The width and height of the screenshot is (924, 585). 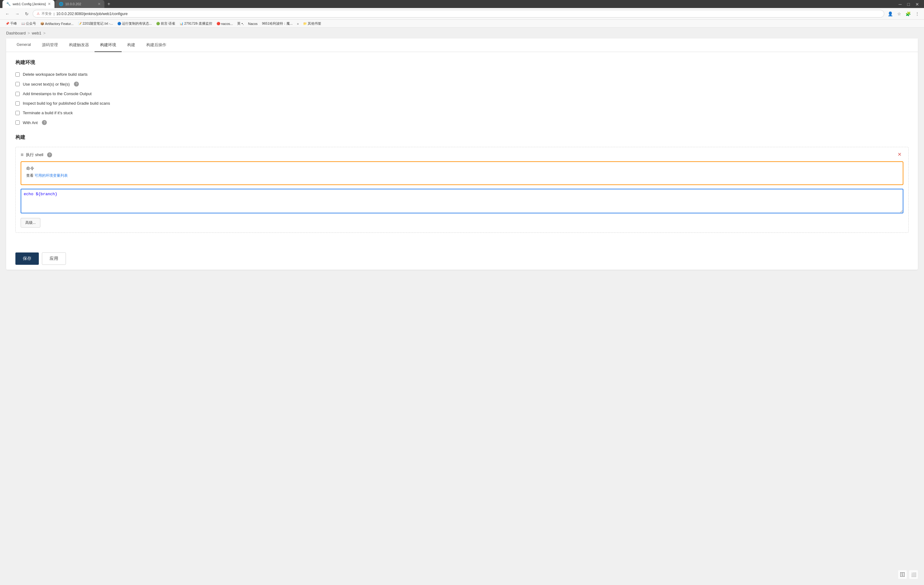 I want to click on bookmark-art-label: Artifactory Featur..., so click(x=59, y=24).